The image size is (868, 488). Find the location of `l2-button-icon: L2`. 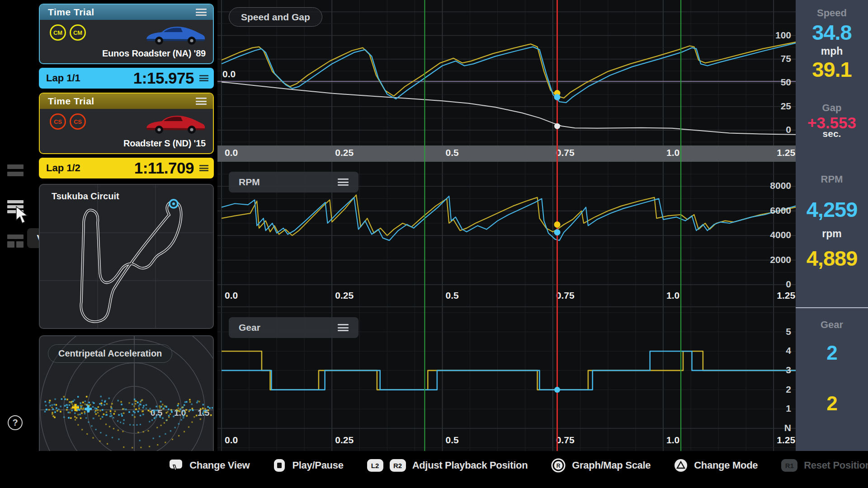

l2-button-icon: L2 is located at coordinates (375, 465).